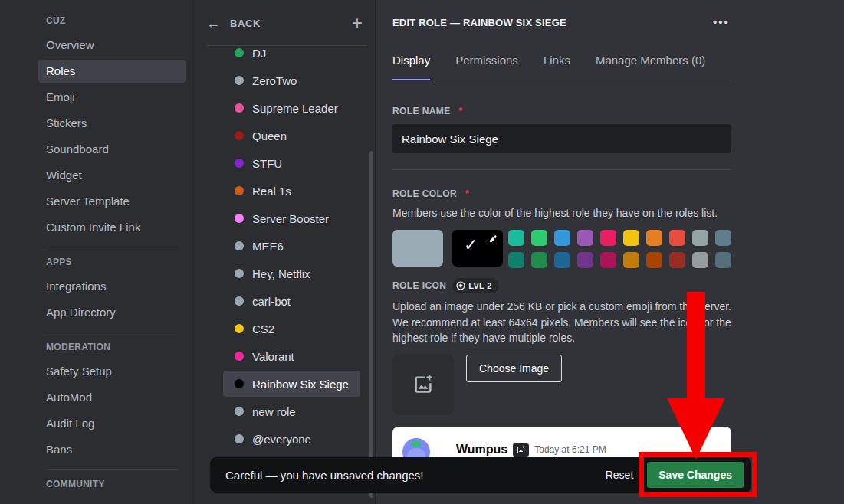 The image size is (844, 504). I want to click on sidebar-item-roles: Roles, so click(112, 71).